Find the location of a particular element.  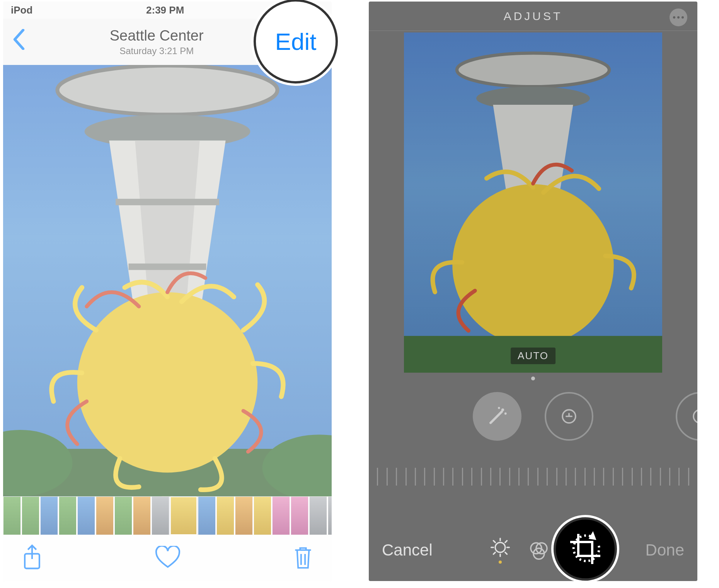

nav-subtitle: Saturday 3:21 PM is located at coordinates (157, 51).